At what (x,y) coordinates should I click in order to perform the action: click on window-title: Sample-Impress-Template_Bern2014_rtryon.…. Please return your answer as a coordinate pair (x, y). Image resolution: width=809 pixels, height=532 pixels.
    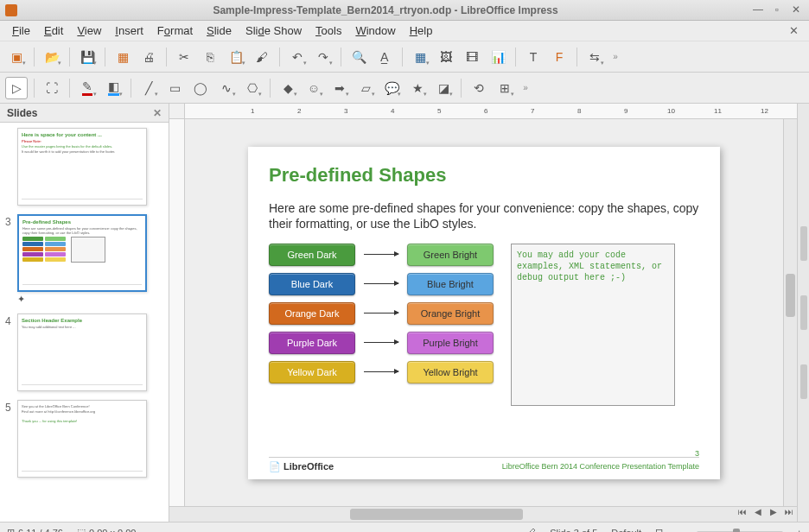
    Looking at the image, I should click on (385, 10).